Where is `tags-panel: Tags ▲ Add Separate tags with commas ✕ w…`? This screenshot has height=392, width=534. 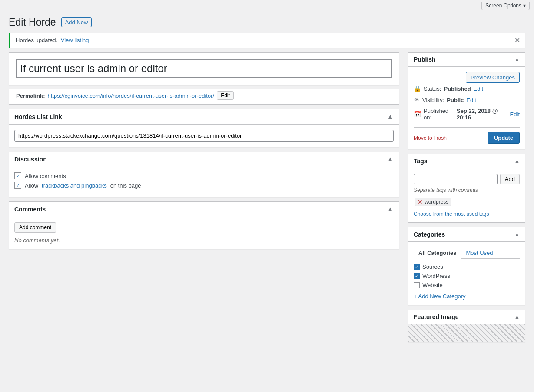 tags-panel: Tags ▲ Add Separate tags with commas ✕ w… is located at coordinates (467, 188).